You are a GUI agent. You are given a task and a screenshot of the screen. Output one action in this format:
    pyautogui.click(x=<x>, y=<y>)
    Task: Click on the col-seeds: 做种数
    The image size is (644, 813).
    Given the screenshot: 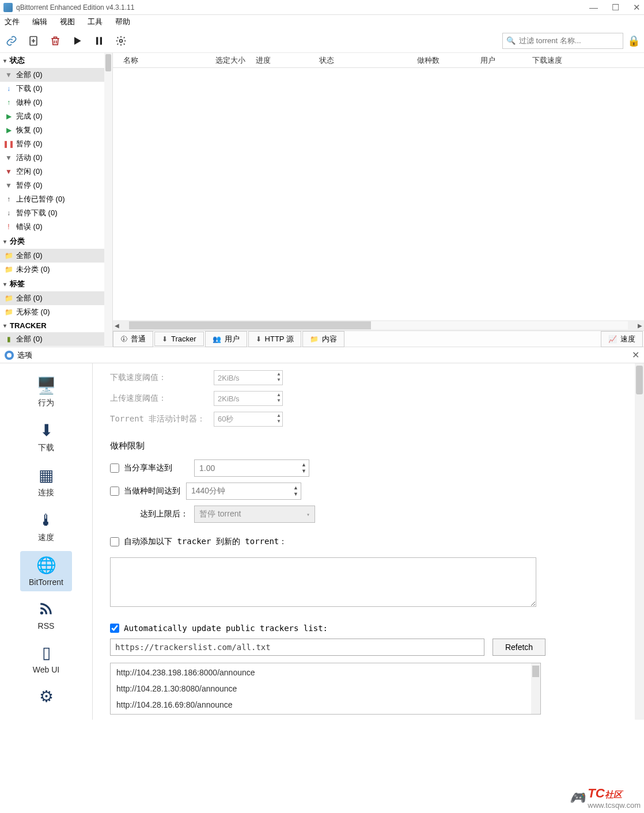 What is the action you would take?
    pyautogui.click(x=446, y=60)
    